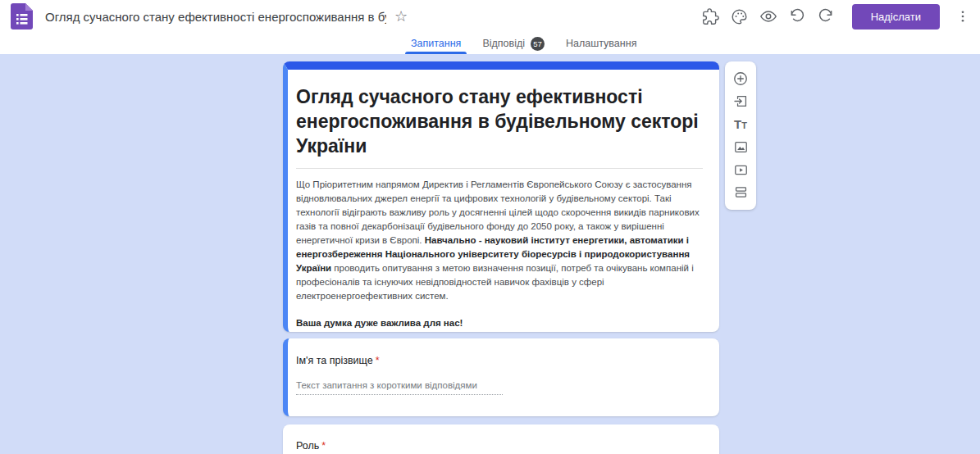  I want to click on question-toolbar: TT, so click(741, 136).